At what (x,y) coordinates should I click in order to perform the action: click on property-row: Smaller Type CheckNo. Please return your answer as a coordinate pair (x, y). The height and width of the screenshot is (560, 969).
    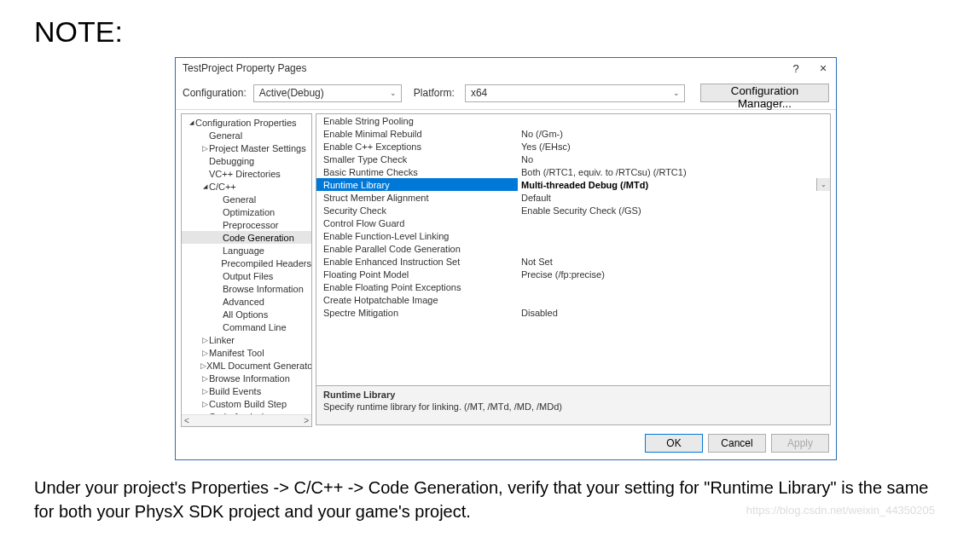
    Looking at the image, I should click on (573, 159).